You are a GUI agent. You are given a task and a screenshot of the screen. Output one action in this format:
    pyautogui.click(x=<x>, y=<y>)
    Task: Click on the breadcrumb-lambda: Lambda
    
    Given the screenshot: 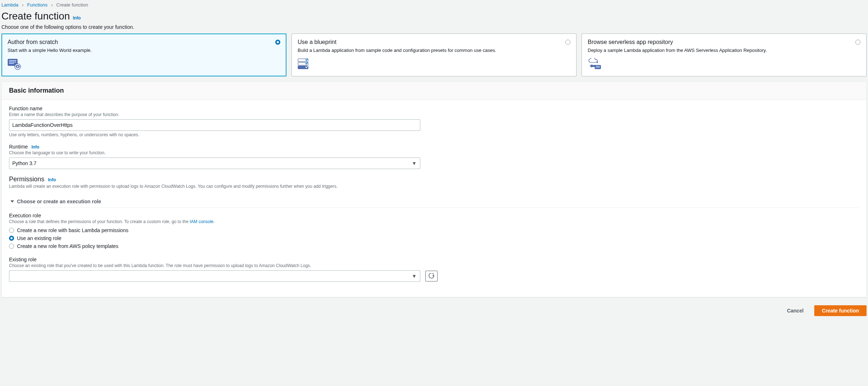 What is the action you would take?
    pyautogui.click(x=10, y=5)
    